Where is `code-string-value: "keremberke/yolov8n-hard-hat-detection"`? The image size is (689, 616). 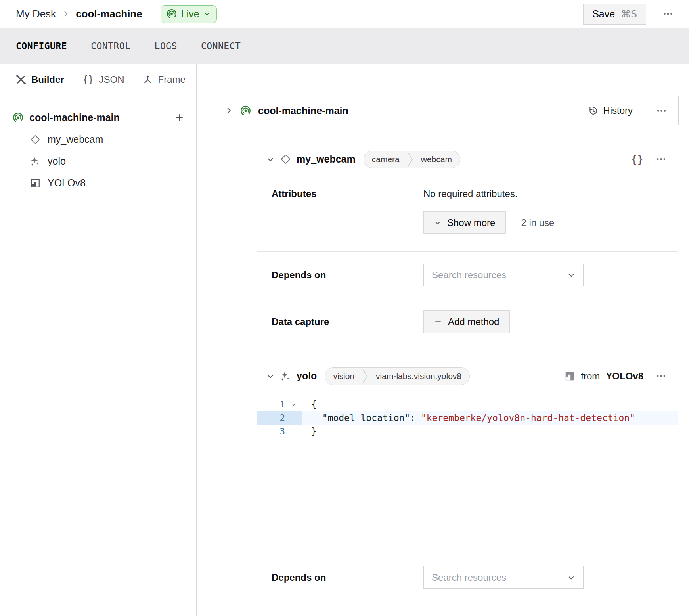 code-string-value: "keremberke/yolov8n-hard-hat-detection" is located at coordinates (528, 418).